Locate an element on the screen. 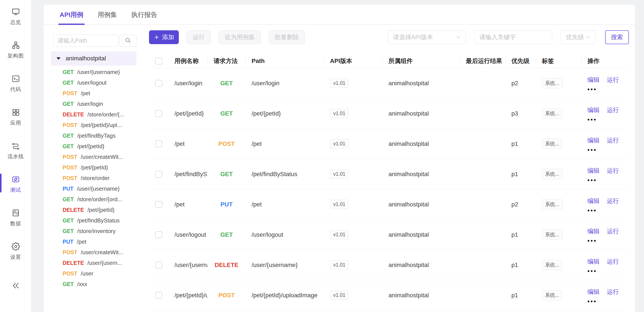 The image size is (644, 312). http-method-label: GET is located at coordinates (68, 146).